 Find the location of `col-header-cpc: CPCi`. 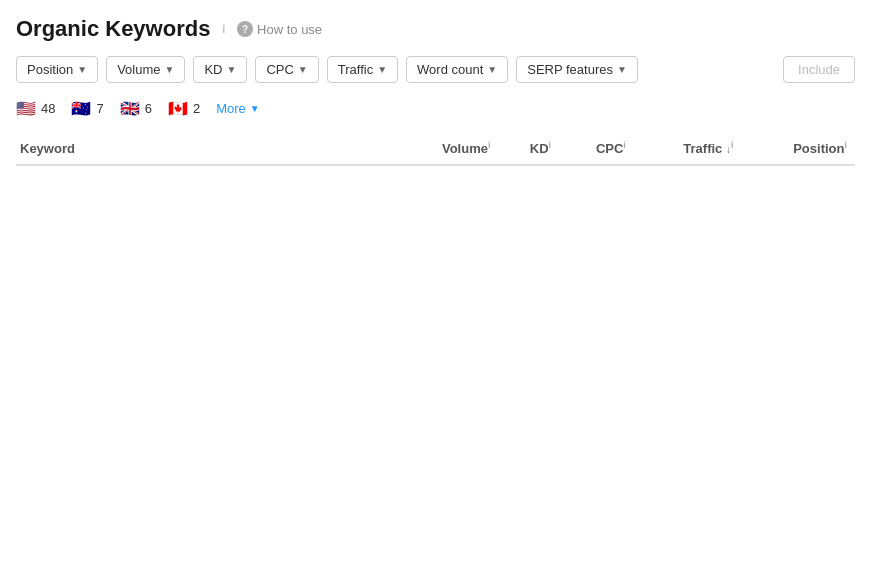

col-header-cpc: CPCi is located at coordinates (596, 148).